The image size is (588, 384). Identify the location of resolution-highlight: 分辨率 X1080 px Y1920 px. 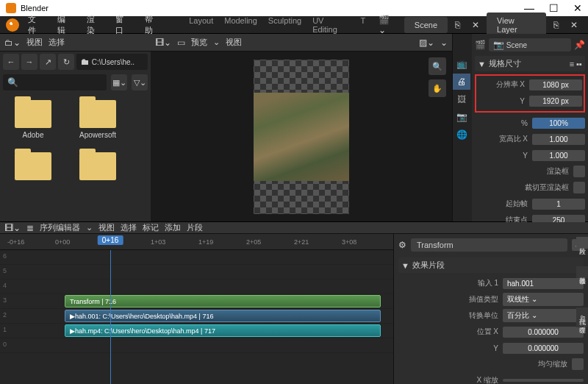
(530, 93).